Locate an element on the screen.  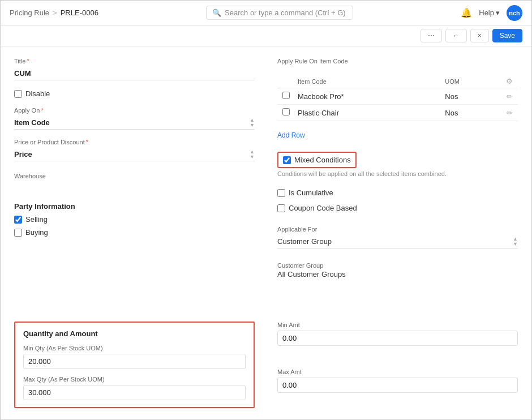
settings-icon: ⚙ is located at coordinates (509, 82).